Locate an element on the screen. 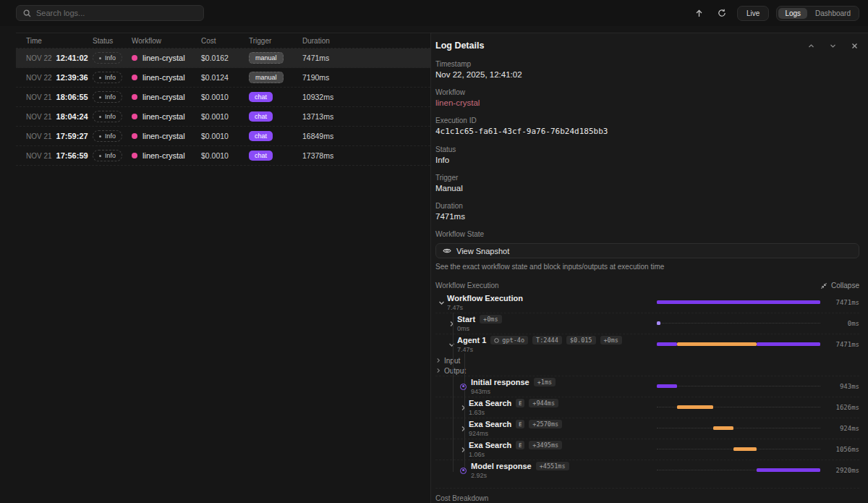 Image resolution: width=868 pixels, height=503 pixels. tree-node-exa-search-3: Exa Search E +3495ms 1.06s 1056ms is located at coordinates (647, 450).